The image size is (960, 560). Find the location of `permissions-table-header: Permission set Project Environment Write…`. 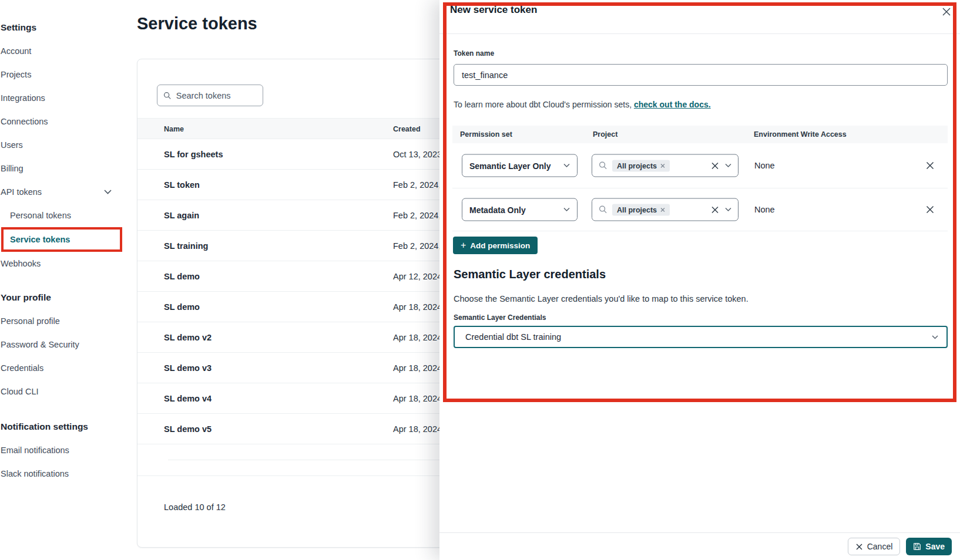

permissions-table-header: Permission set Project Environment Write… is located at coordinates (700, 134).